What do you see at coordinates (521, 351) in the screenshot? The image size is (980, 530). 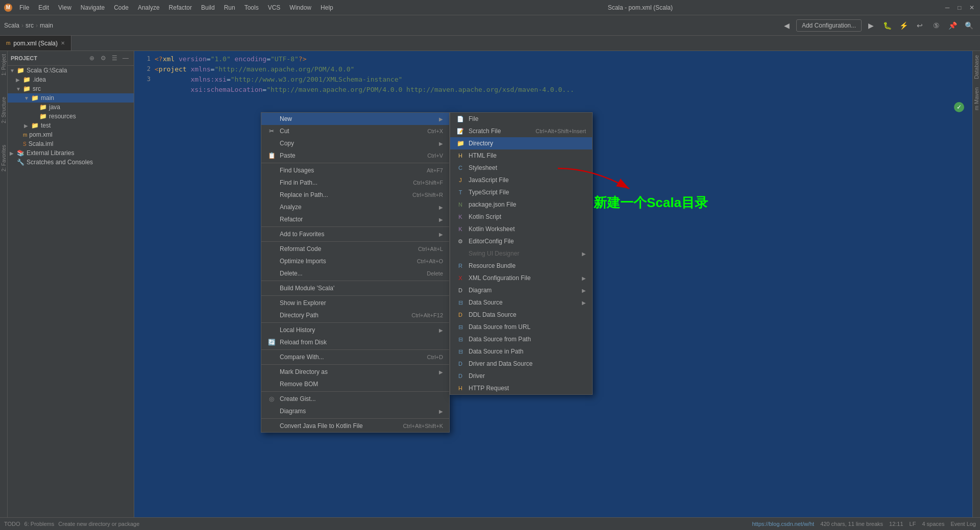 I see `submenu-data-source-in-path: ⊟ Data Source in Path` at bounding box center [521, 351].